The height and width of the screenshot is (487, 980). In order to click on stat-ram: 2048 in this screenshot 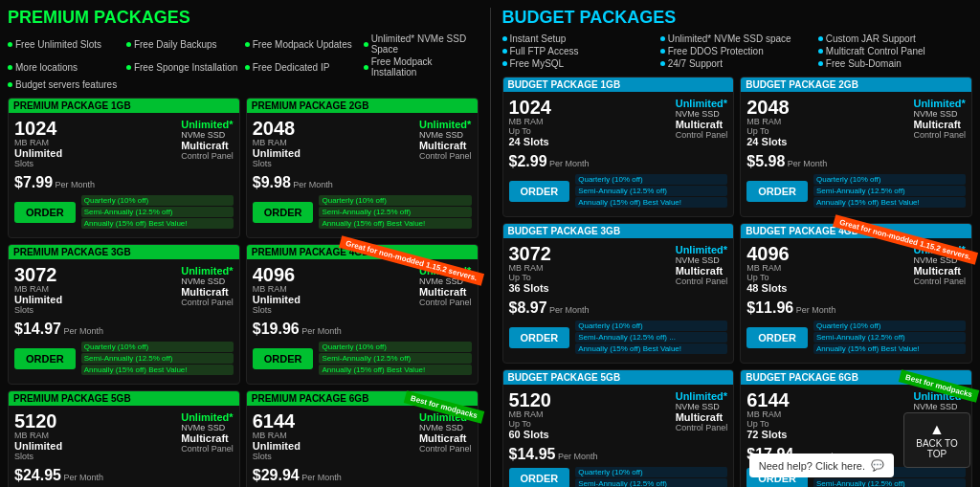, I will do `click(827, 107)`.